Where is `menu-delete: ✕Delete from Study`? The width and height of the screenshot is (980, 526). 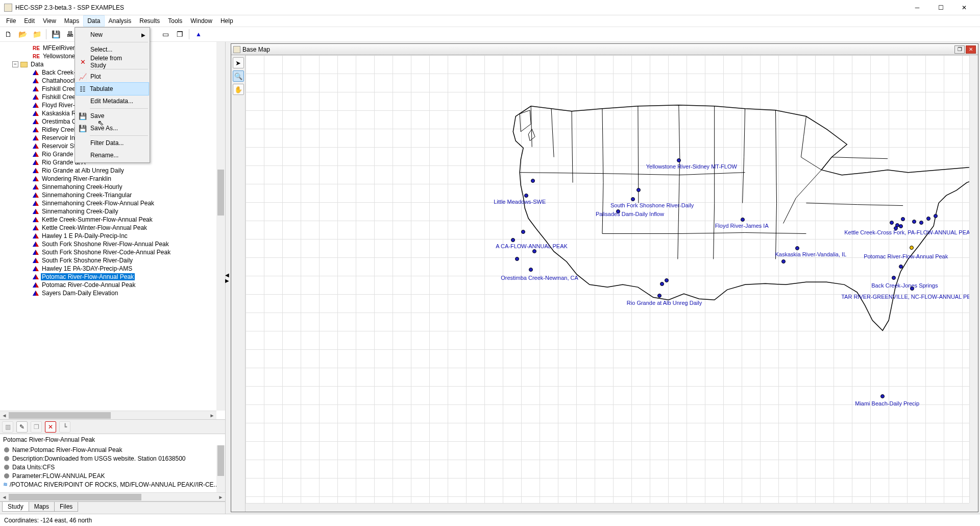 menu-delete: ✕Delete from Study is located at coordinates (112, 62).